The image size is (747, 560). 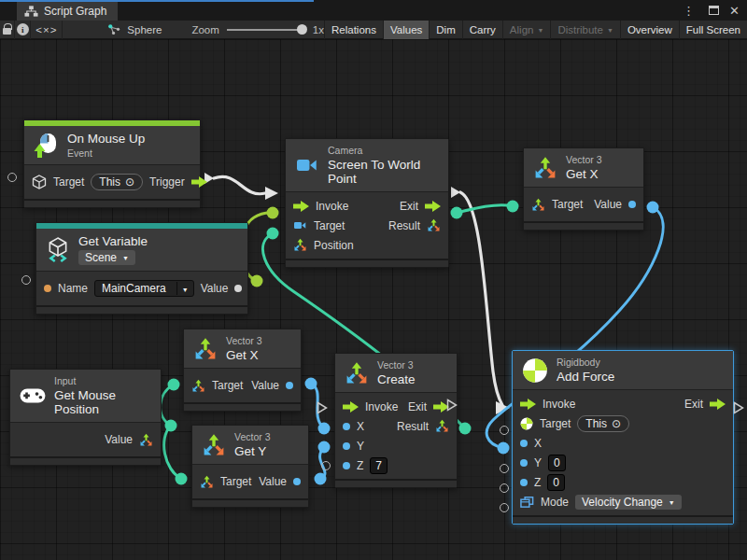 What do you see at coordinates (585, 362) in the screenshot?
I see `node-category: Rigidbody` at bounding box center [585, 362].